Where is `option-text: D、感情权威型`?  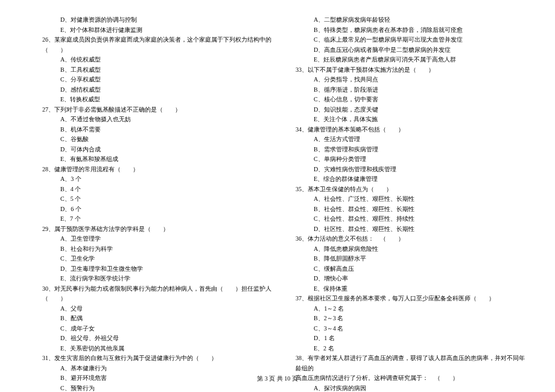
option-text: D、感情权威型 is located at coordinates (151, 90).